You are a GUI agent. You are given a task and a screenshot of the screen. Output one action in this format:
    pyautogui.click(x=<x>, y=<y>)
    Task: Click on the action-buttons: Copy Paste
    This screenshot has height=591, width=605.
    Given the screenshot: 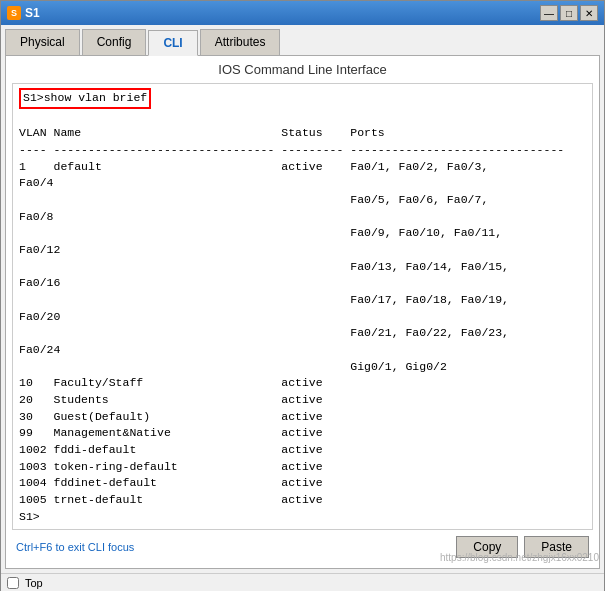 What is the action you would take?
    pyautogui.click(x=522, y=547)
    